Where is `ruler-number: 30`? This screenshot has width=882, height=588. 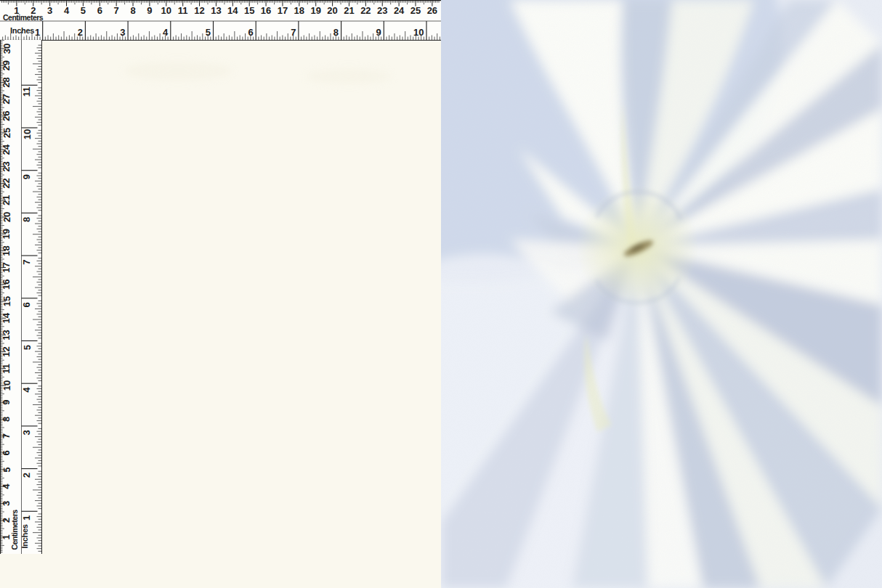 ruler-number: 30 is located at coordinates (7, 49).